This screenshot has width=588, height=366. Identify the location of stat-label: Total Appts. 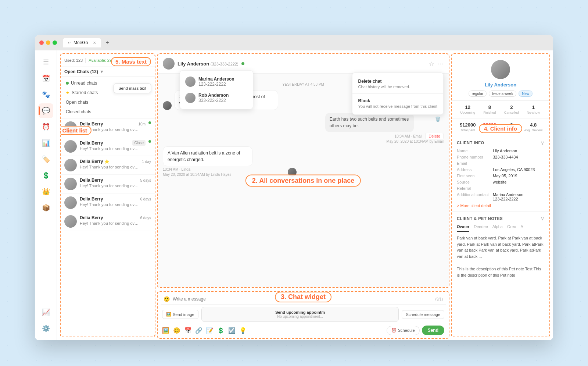
(512, 130).